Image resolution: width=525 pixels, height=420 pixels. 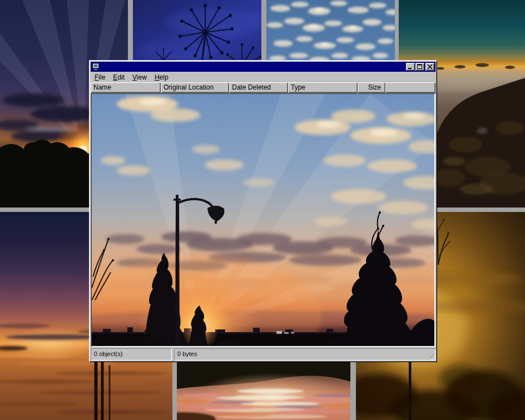 I want to click on minimize-button, so click(x=410, y=67).